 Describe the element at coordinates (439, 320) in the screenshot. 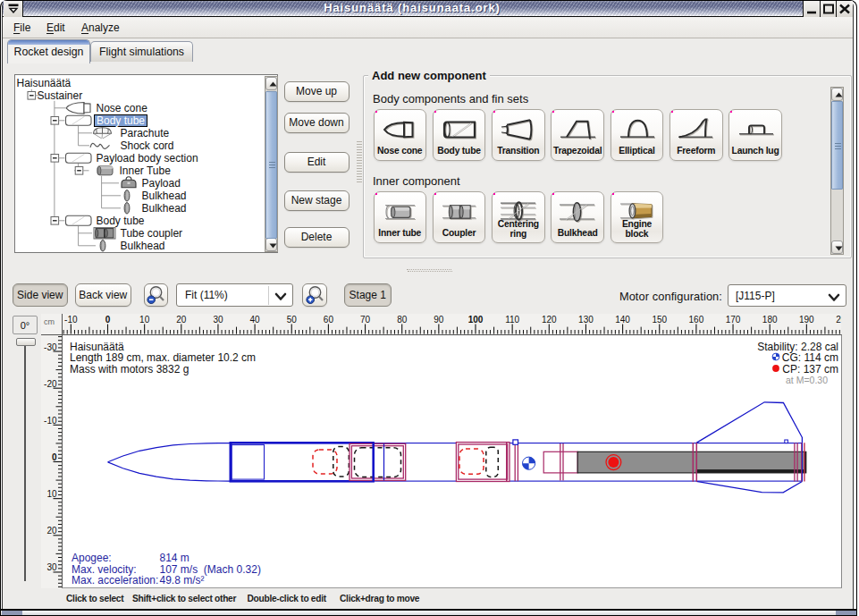

I see `svg-text: 90` at that location.